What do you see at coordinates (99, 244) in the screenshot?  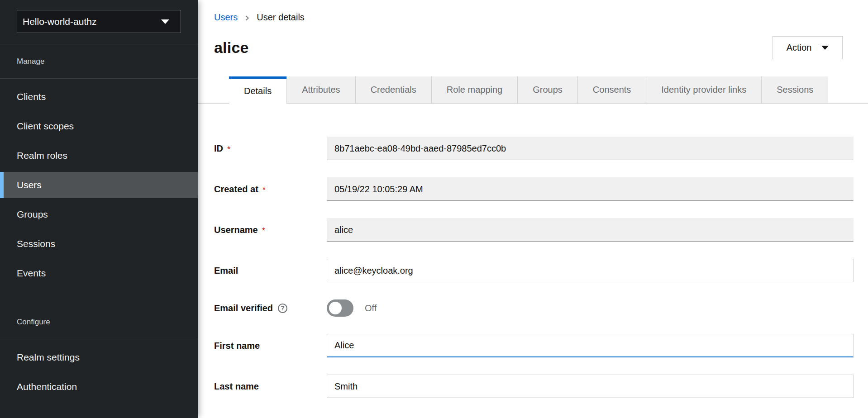 I see `sidebar-item-sessions: Sessions` at bounding box center [99, 244].